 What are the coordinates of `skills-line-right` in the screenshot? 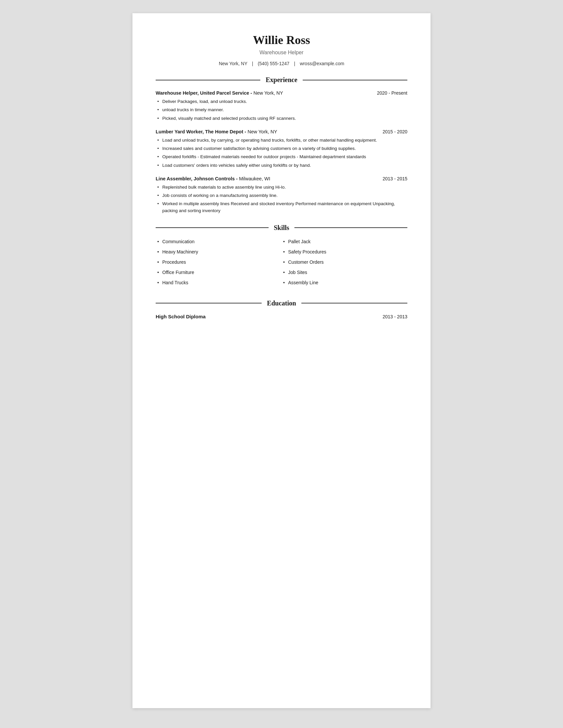 It's located at (351, 228).